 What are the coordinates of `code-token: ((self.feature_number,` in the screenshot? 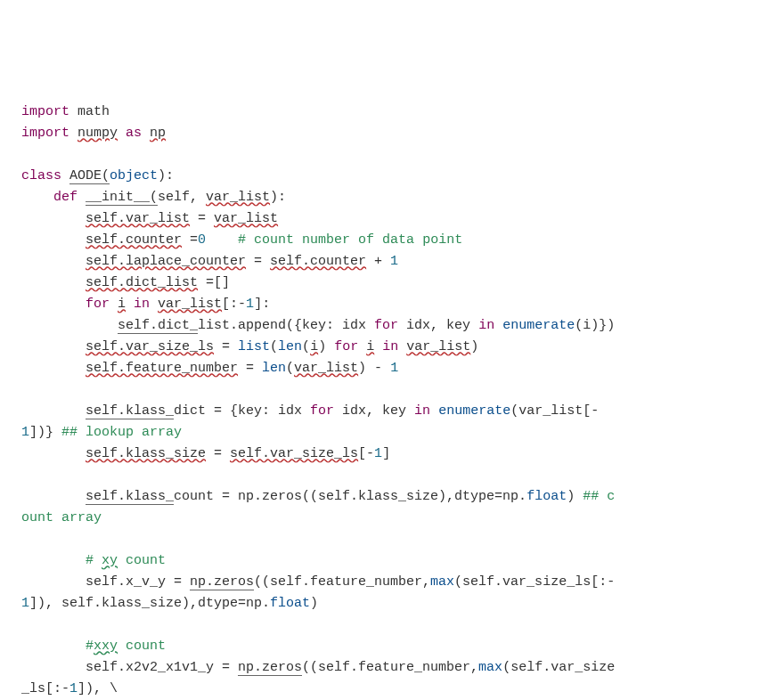 It's located at (390, 668).